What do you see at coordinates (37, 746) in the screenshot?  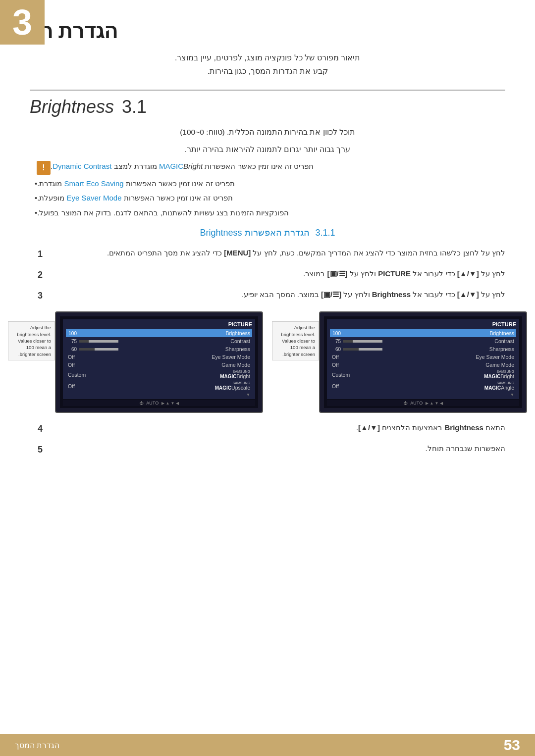 I see `footer-chapter-label: הגדרת המסך` at bounding box center [37, 746].